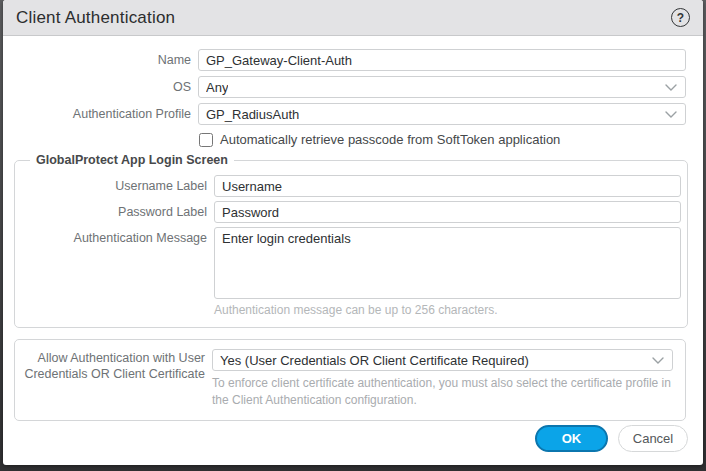  What do you see at coordinates (348, 87) in the screenshot?
I see `os-row: OS Any` at bounding box center [348, 87].